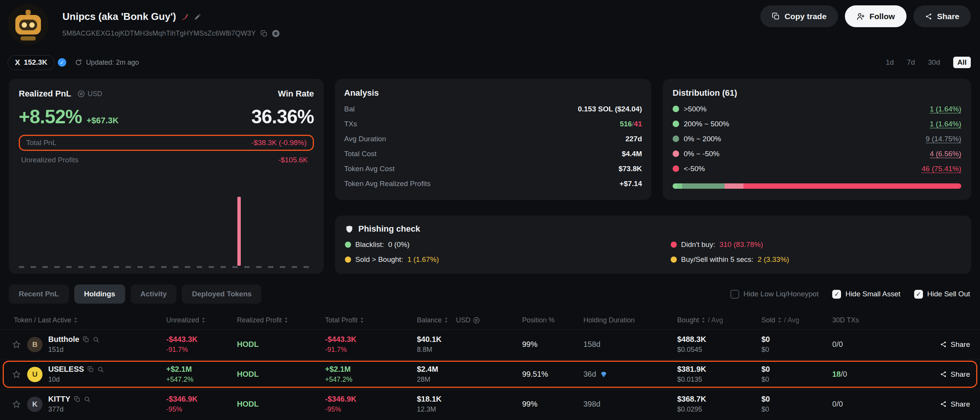 This screenshot has height=420, width=980. What do you see at coordinates (389, 229) in the screenshot?
I see `phishing-check-title: Phishing check` at bounding box center [389, 229].